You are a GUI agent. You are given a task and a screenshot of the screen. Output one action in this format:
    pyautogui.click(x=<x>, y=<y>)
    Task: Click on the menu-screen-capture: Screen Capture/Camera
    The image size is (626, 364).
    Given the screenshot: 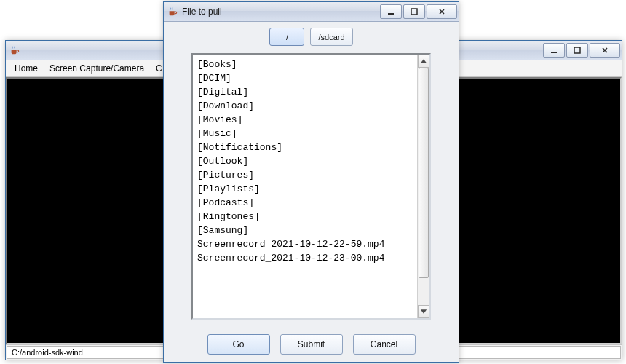 What is the action you would take?
    pyautogui.click(x=97, y=68)
    